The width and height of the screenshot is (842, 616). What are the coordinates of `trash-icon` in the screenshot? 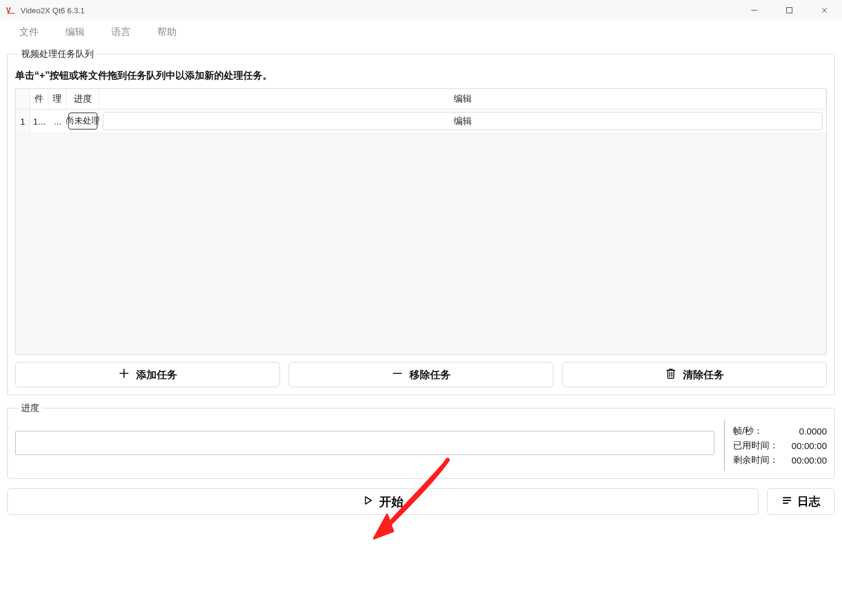 It's located at (671, 375).